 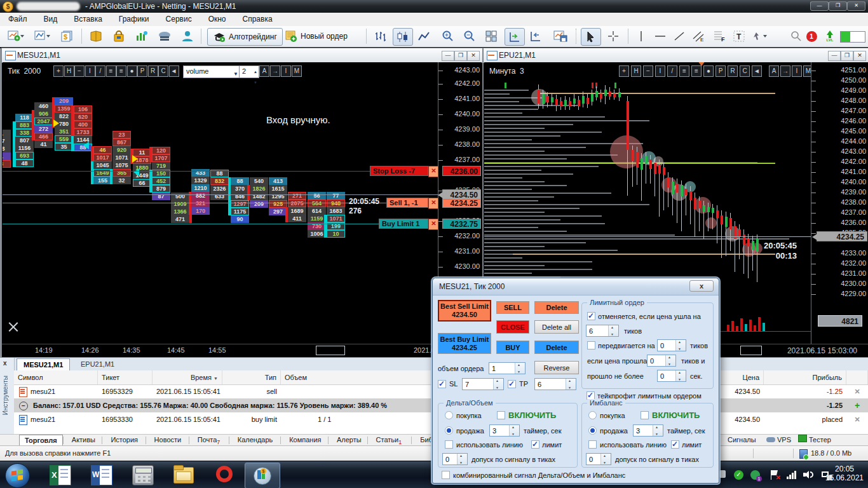 I want to click on imbalance-sell-radio, so click(x=592, y=431).